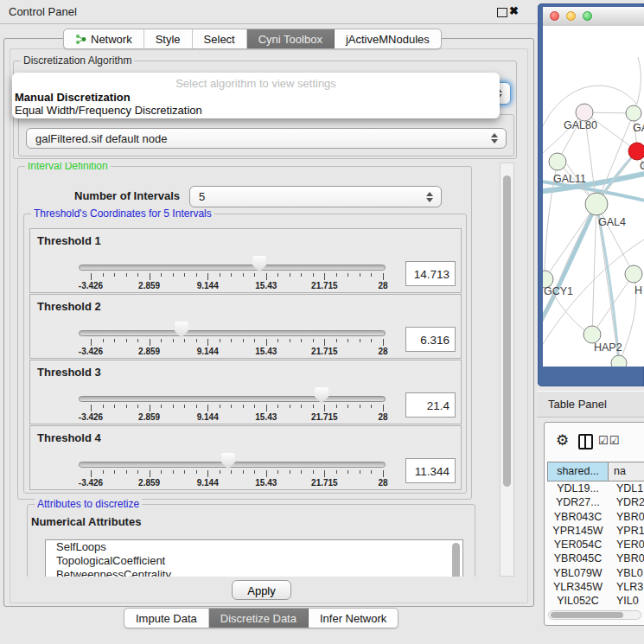 The height and width of the screenshot is (644, 644). Describe the element at coordinates (587, 615) in the screenshot. I see `table-hscrollbar-thumb` at that location.